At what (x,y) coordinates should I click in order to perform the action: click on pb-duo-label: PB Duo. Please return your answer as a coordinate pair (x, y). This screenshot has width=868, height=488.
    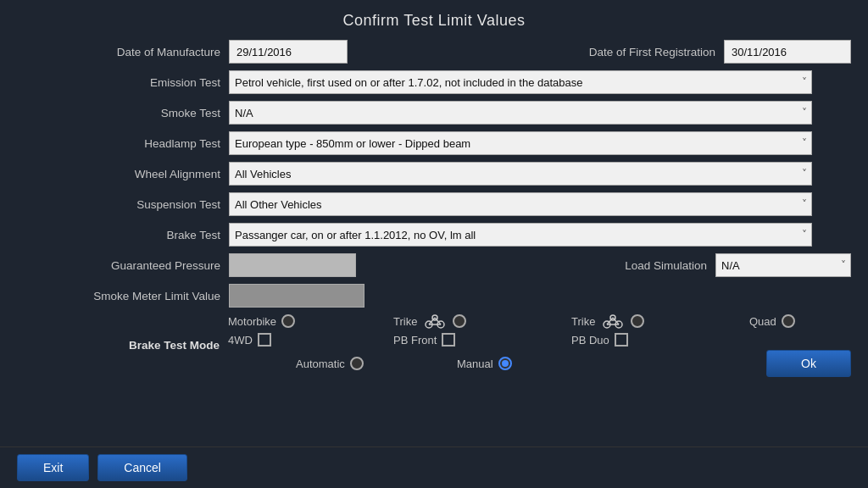
    Looking at the image, I should click on (590, 341).